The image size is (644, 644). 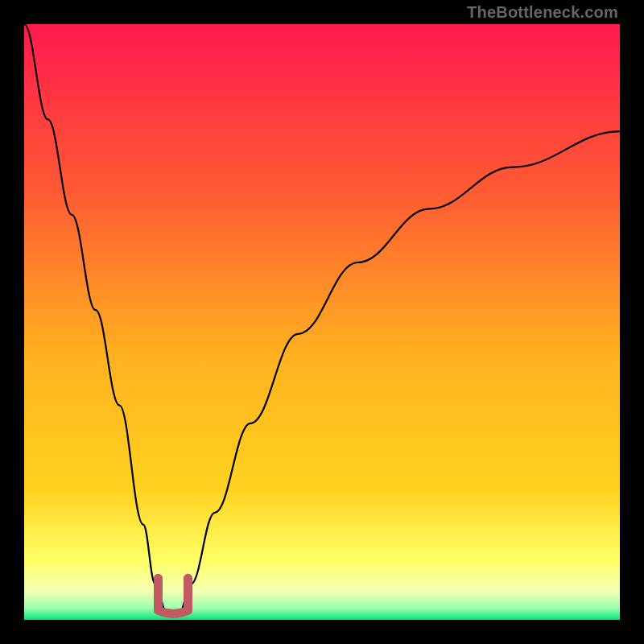 I want to click on watermark-text: TheBottleneck.com, so click(x=543, y=13).